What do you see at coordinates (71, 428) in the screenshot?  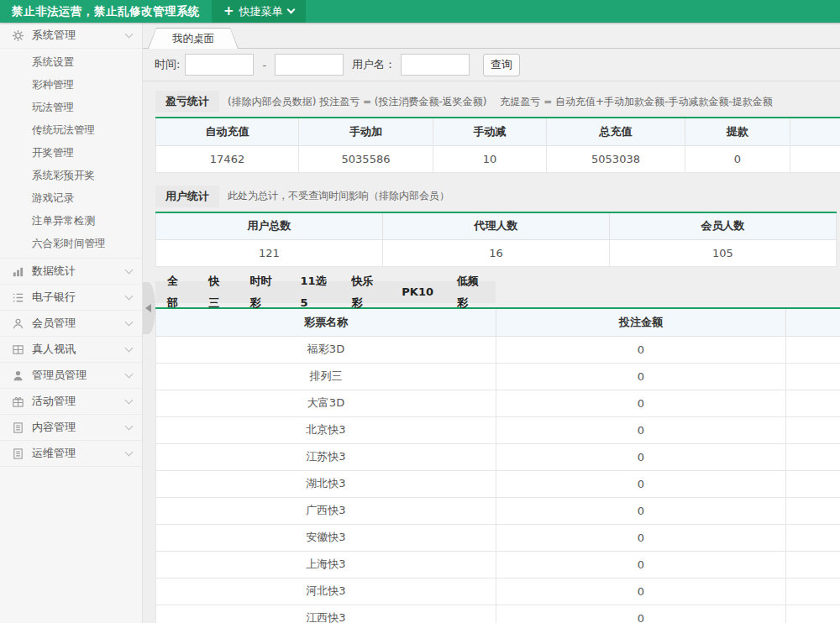 I see `sidebar-group-content: 内容管理` at bounding box center [71, 428].